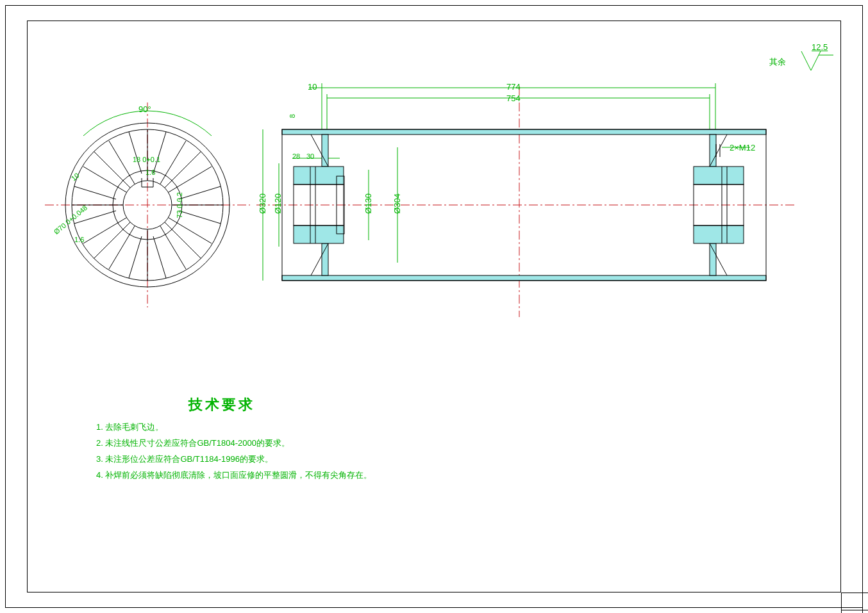  Describe the element at coordinates (185, 459) in the screenshot. I see `tech-3: 3. 未注形位公差应符合GB/T1184-1996的要求。` at that location.